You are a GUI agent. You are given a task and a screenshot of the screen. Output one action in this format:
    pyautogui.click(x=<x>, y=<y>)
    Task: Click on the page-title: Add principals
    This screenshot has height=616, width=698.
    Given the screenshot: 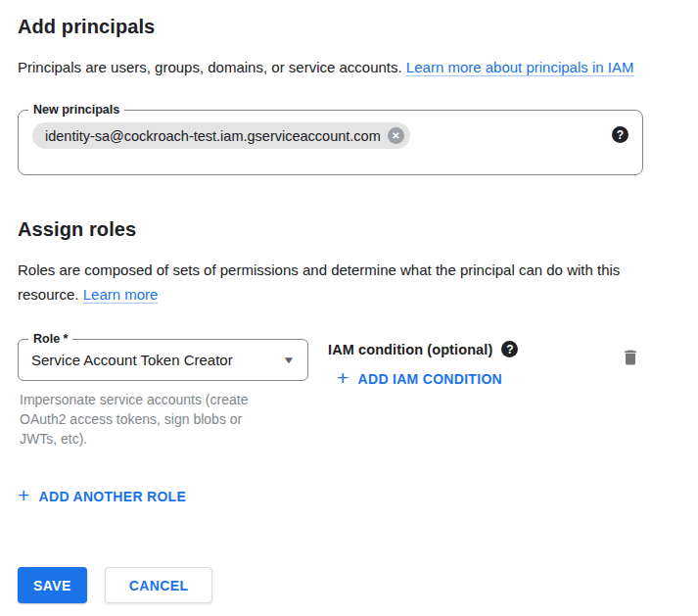 What is the action you would take?
    pyautogui.click(x=349, y=27)
    